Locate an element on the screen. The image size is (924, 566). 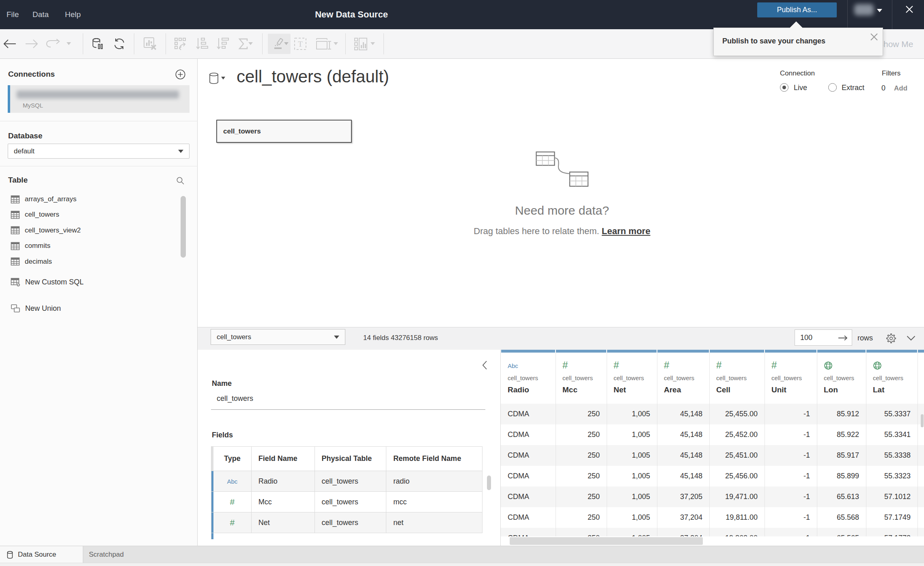
pane-table-dropdown: cell_towers is located at coordinates (278, 337).